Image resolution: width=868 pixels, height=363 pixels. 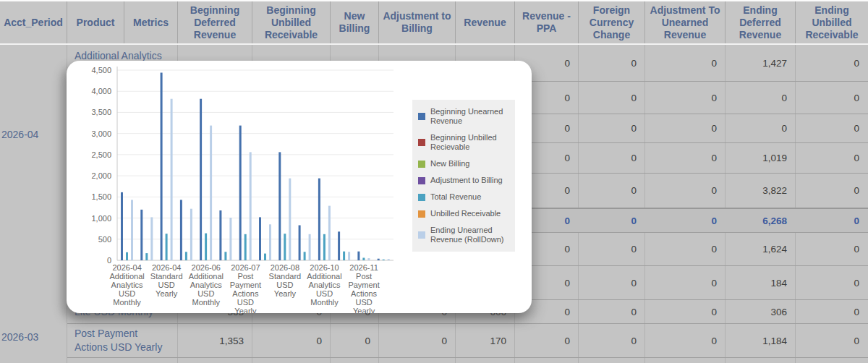 I want to click on column-header-revenue-ppa: Revenue - PPA, so click(x=547, y=22).